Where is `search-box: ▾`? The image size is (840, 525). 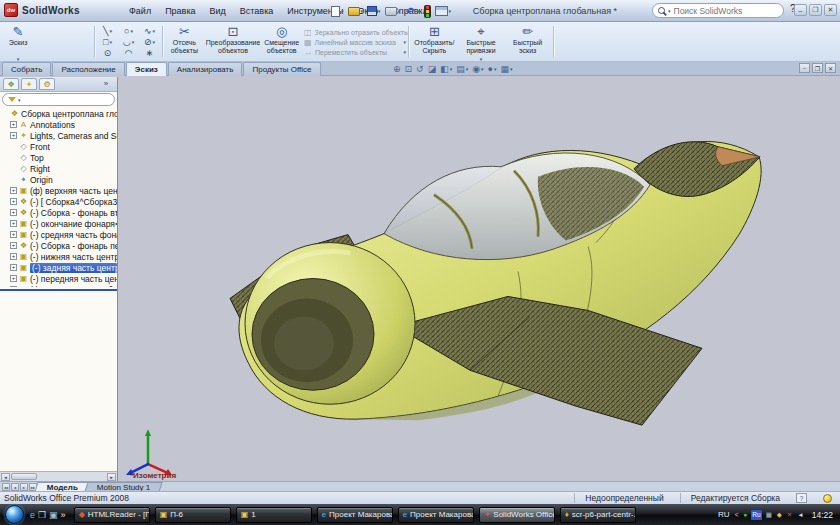 search-box: ▾ is located at coordinates (718, 10).